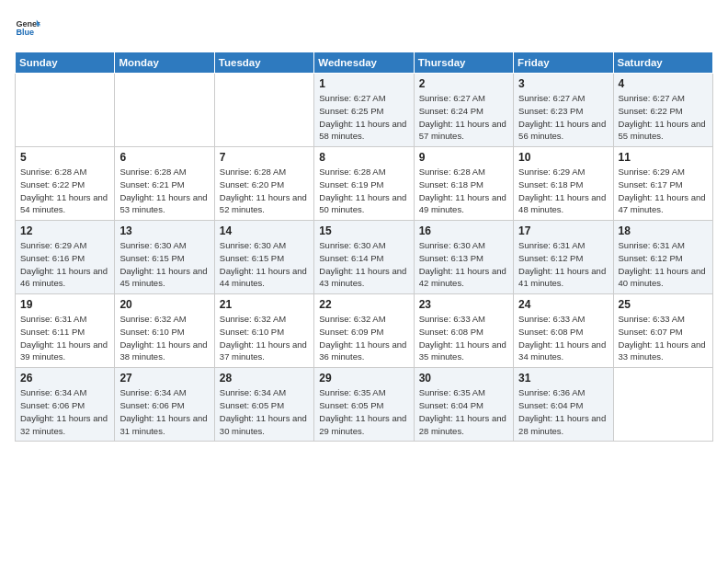  Describe the element at coordinates (364, 339) in the screenshot. I see `day-info: Sunrise: 6:32 AMSunset: 6:09 PMDaylight:…` at that location.